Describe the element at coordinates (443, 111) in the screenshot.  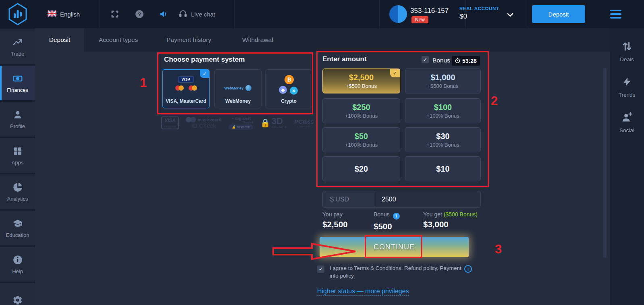
I see `amount-option-100: $100+100% Bonus` at that location.